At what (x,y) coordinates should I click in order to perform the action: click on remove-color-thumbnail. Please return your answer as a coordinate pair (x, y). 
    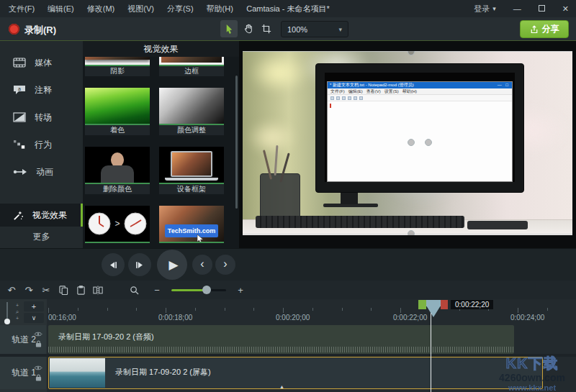
    Looking at the image, I should click on (117, 165).